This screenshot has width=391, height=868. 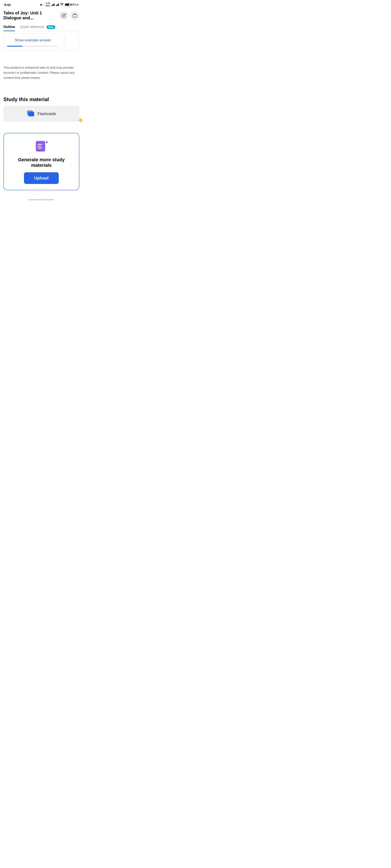 I want to click on tabs-bar: Outline Quick reference New, so click(x=41, y=27).